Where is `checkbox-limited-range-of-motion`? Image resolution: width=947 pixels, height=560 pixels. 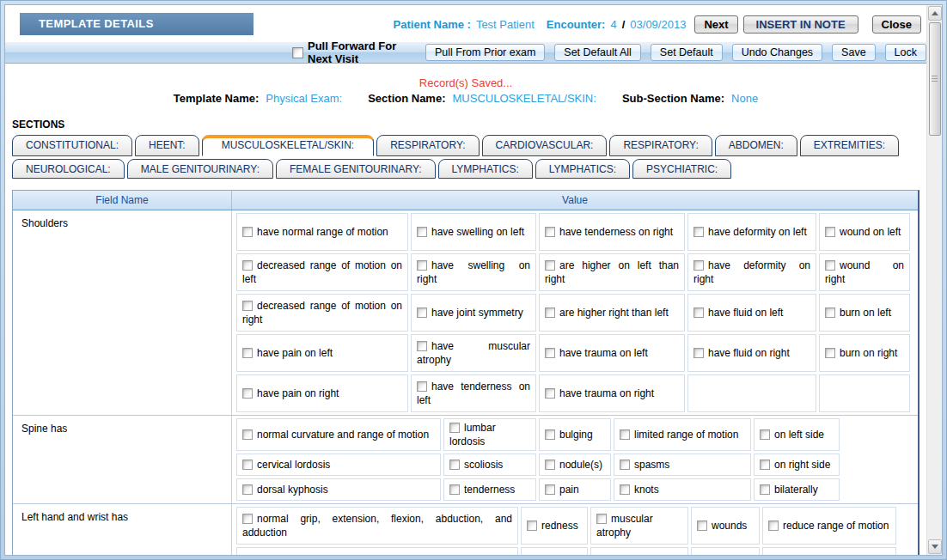 checkbox-limited-range-of-motion is located at coordinates (625, 435).